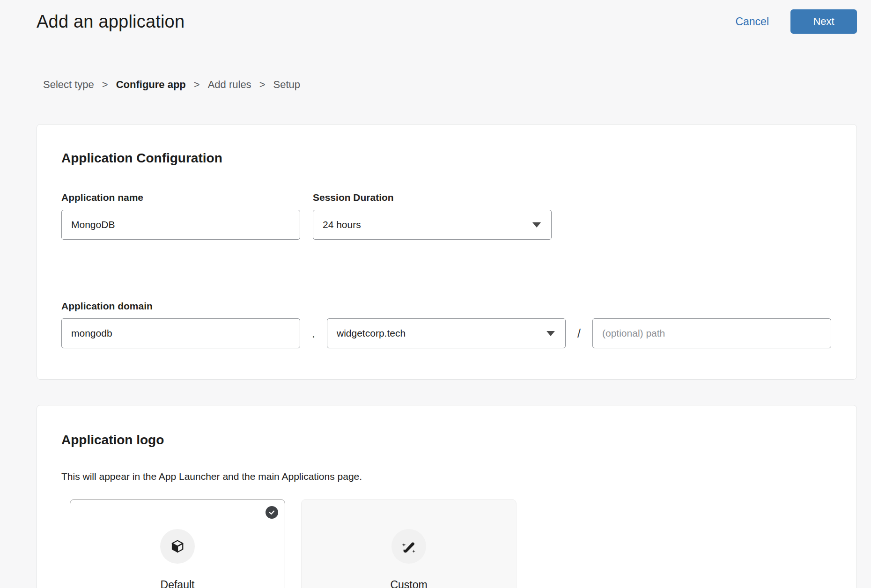 This screenshot has height=588, width=871. Describe the element at coordinates (68, 85) in the screenshot. I see `step-select-type: Select type` at that location.